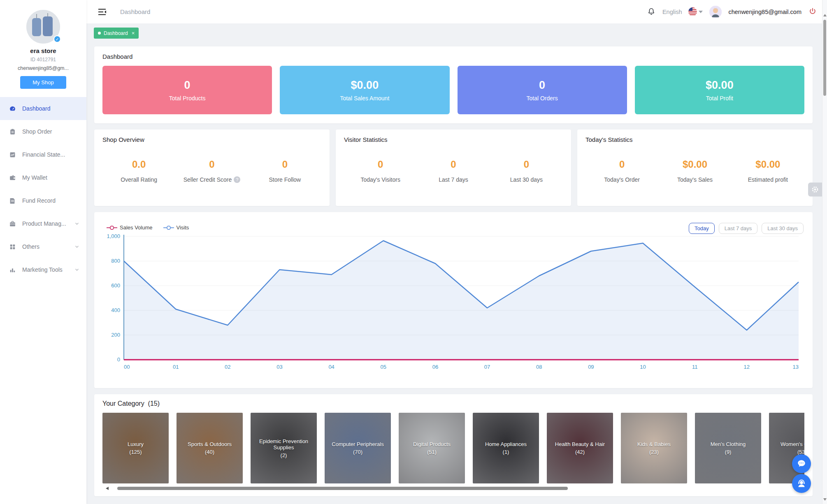 Image resolution: width=827 pixels, height=504 pixels. I want to click on category-scrollbar, so click(453, 488).